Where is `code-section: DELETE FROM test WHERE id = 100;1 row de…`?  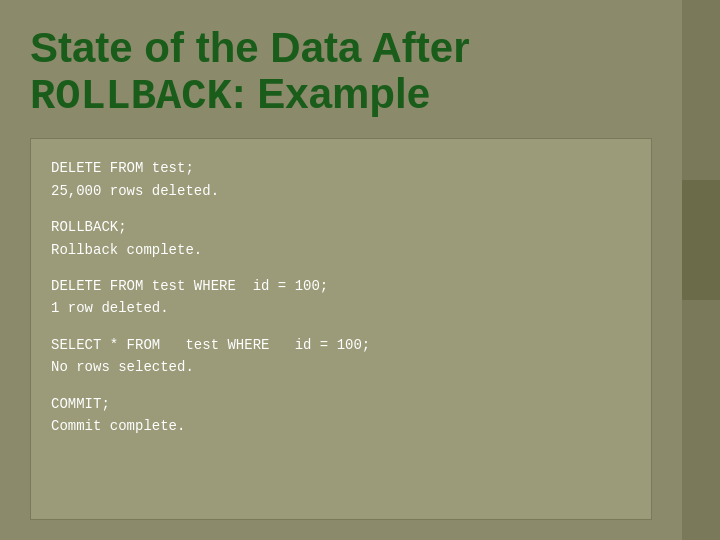
code-section: DELETE FROM test WHERE id = 100;1 row de… is located at coordinates (341, 298).